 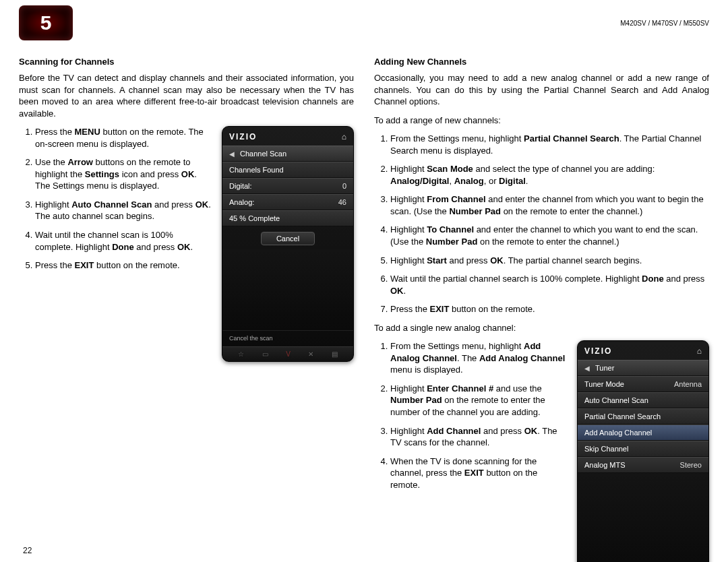 What do you see at coordinates (550, 175) in the screenshot?
I see `step: Highlight Scan Mode and select the type …` at bounding box center [550, 175].